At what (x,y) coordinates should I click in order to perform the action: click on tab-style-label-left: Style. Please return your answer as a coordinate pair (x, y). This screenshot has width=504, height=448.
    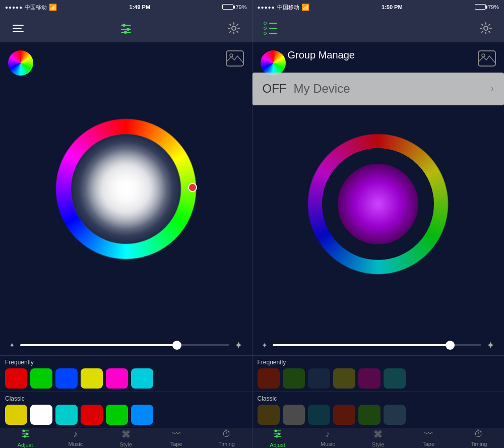
    Looking at the image, I should click on (126, 444).